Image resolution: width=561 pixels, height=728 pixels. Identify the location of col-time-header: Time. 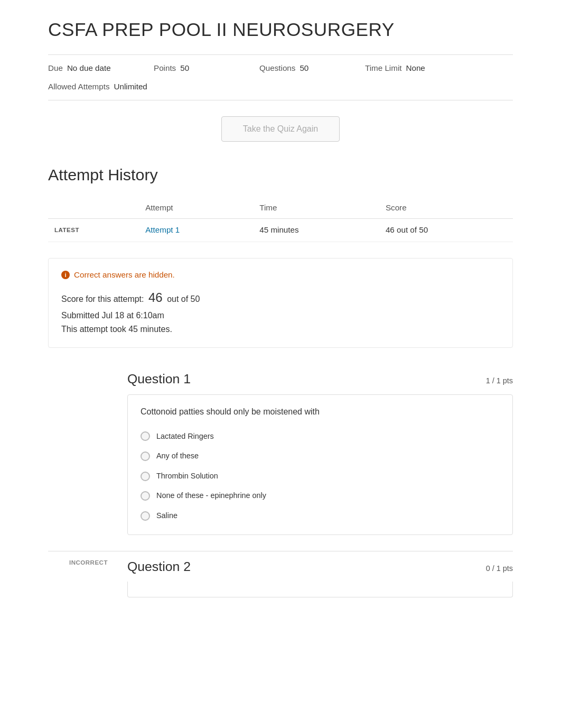
(316, 208).